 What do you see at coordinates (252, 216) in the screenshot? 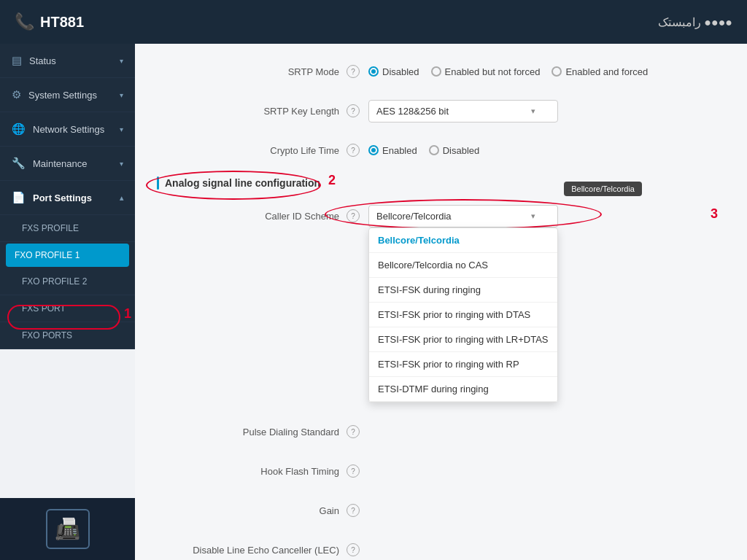
I see `caller-id-scheme-label: Caller ID Scheme` at bounding box center [252, 216].